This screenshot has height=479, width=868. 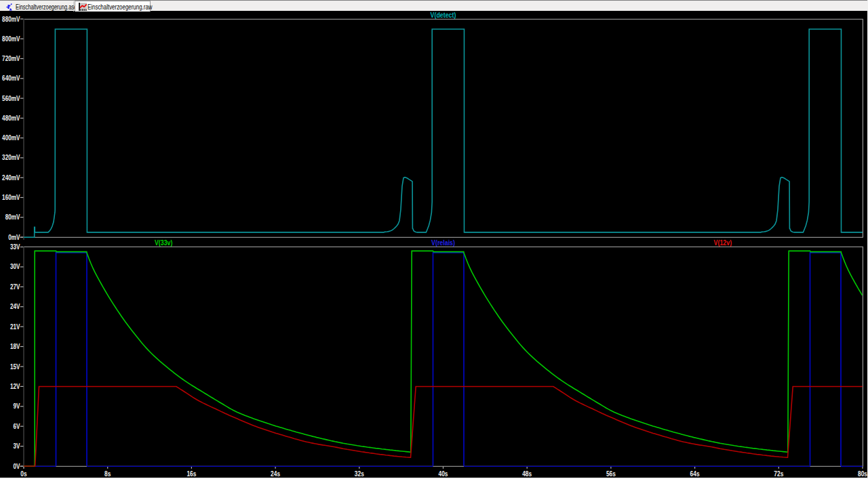 I want to click on svg-text: V(relais), so click(x=443, y=243).